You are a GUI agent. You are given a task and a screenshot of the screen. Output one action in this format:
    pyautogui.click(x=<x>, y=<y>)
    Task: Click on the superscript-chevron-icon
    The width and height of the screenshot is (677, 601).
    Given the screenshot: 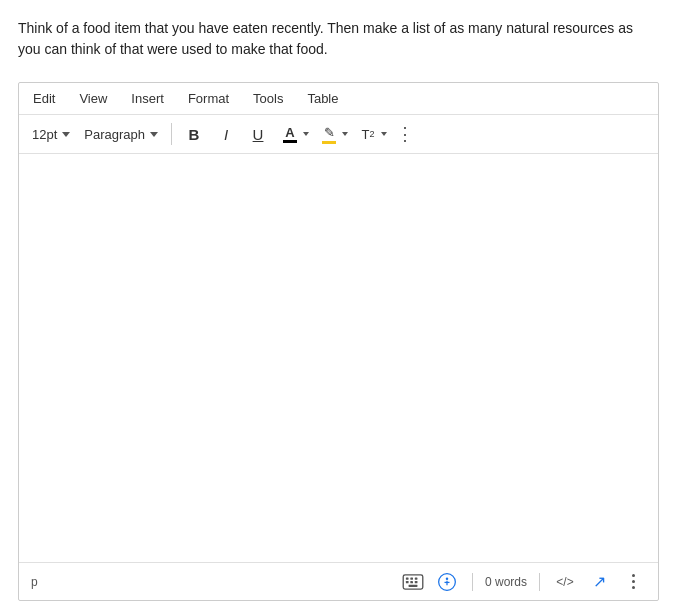 What is the action you would take?
    pyautogui.click(x=384, y=134)
    